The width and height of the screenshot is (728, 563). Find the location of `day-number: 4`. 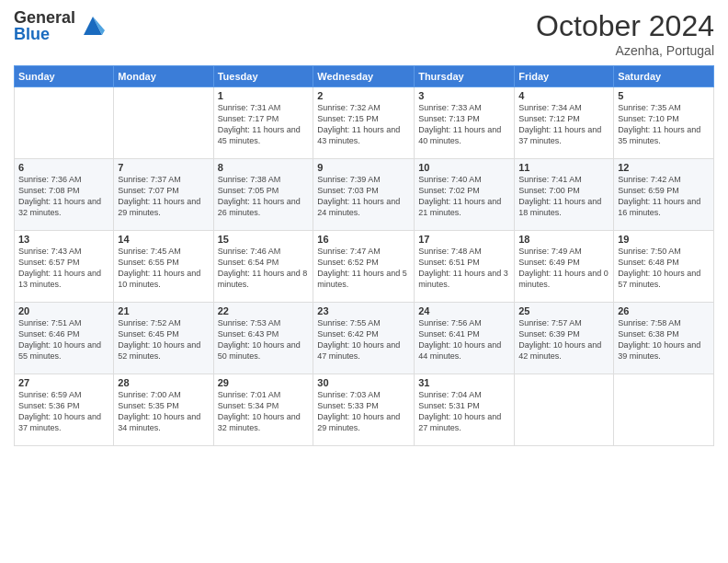

day-number: 4 is located at coordinates (564, 96).